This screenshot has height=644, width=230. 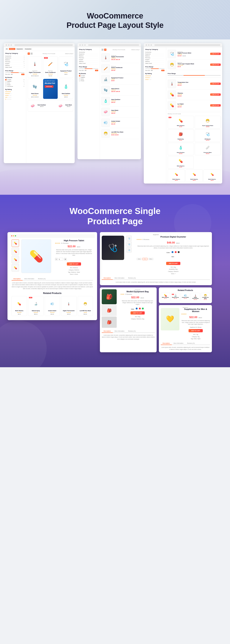 I want to click on cat-item-equipment: Equipments8, so click(x=15, y=58).